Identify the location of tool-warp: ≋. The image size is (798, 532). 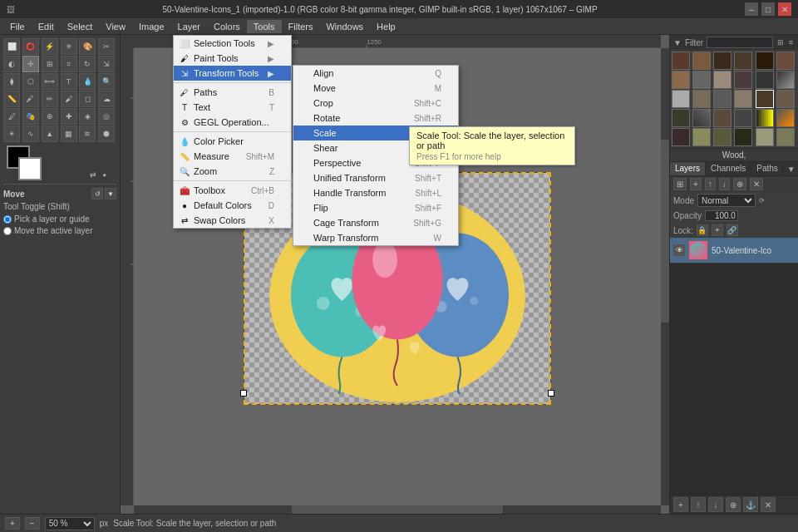
(87, 134).